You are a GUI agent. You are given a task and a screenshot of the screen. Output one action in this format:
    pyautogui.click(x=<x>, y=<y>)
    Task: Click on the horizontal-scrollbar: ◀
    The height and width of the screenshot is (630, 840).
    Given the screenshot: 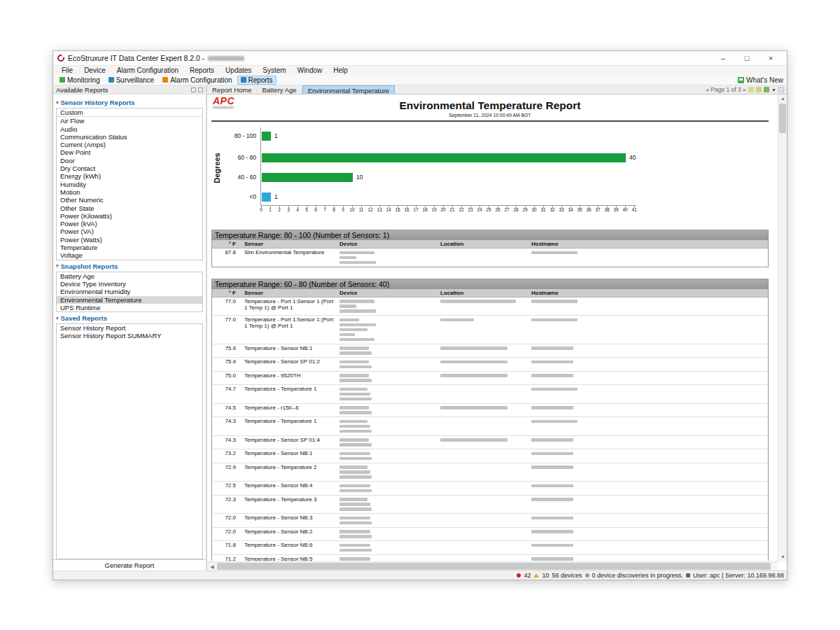 What is the action you would take?
    pyautogui.click(x=493, y=566)
    